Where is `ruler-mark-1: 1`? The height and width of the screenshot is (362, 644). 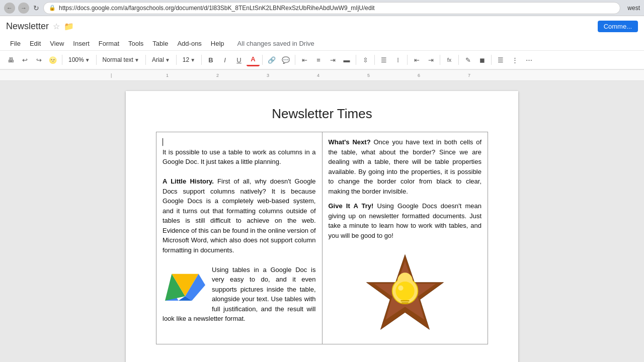
ruler-mark-1: 1 is located at coordinates (167, 75).